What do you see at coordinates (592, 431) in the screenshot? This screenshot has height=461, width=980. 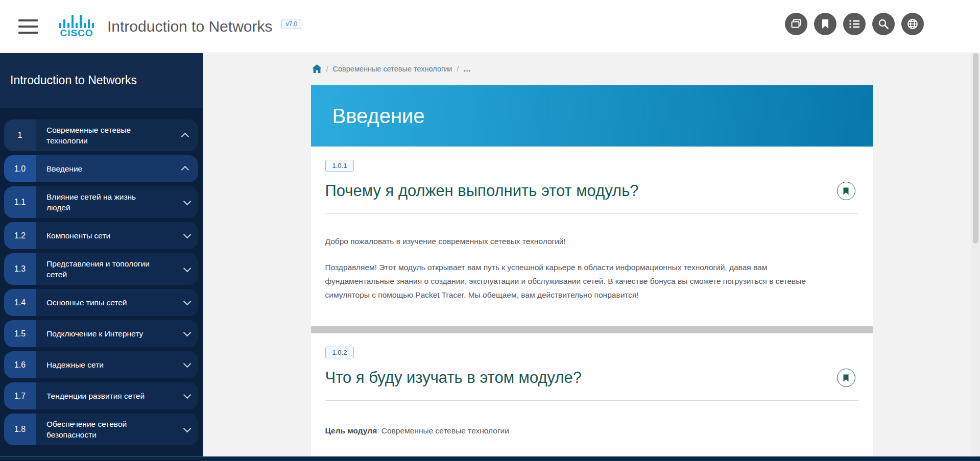 I see `module-goal-line: Цель модуля: Современные сетевые техноло…` at bounding box center [592, 431].